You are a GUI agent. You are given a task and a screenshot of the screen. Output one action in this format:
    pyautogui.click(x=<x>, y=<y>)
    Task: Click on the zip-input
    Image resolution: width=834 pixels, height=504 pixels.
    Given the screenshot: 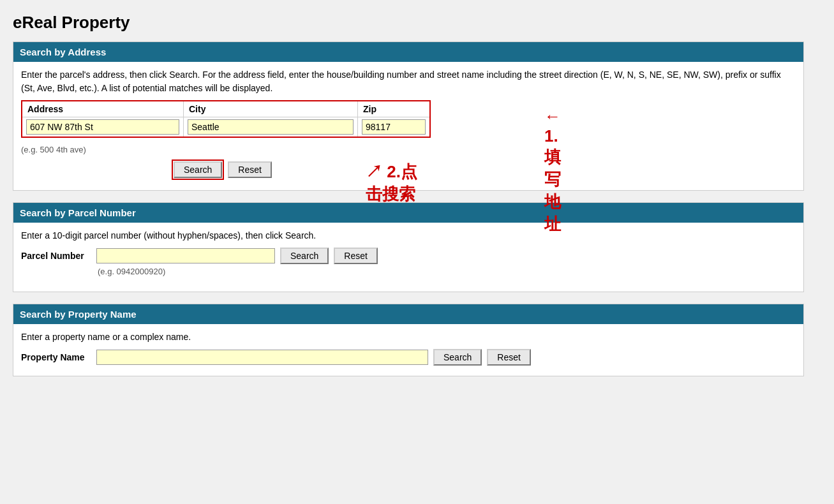 What is the action you would take?
    pyautogui.click(x=394, y=127)
    